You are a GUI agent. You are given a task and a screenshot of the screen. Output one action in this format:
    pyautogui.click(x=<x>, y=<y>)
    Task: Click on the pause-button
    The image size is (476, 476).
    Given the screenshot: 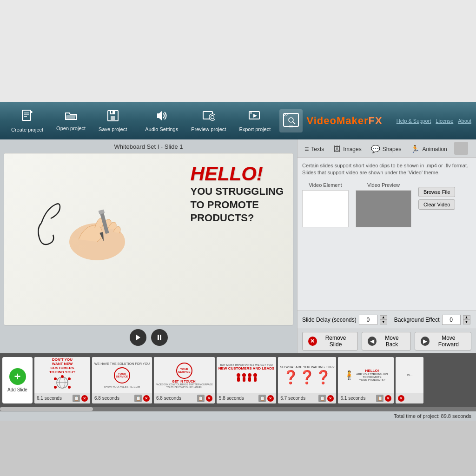 What is the action you would take?
    pyautogui.click(x=159, y=337)
    